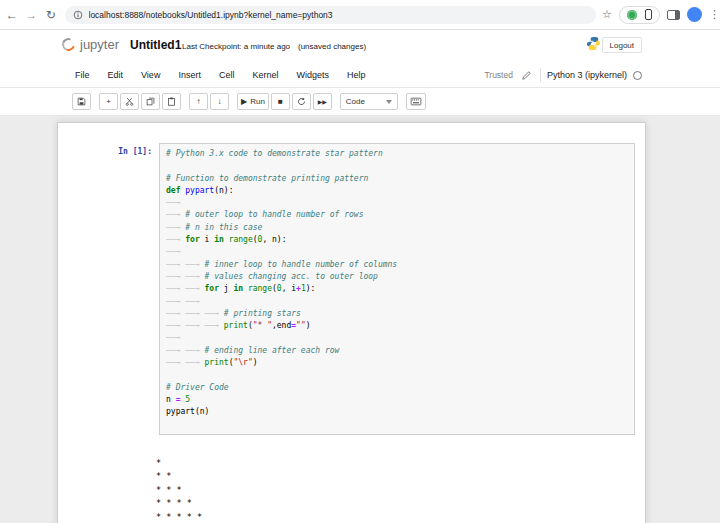 This screenshot has height=523, width=720. What do you see at coordinates (150, 102) in the screenshot?
I see `copy-icon` at bounding box center [150, 102].